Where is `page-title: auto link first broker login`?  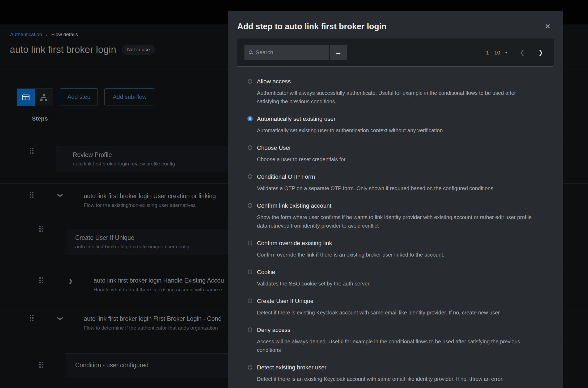
page-title: auto link first broker login is located at coordinates (63, 50).